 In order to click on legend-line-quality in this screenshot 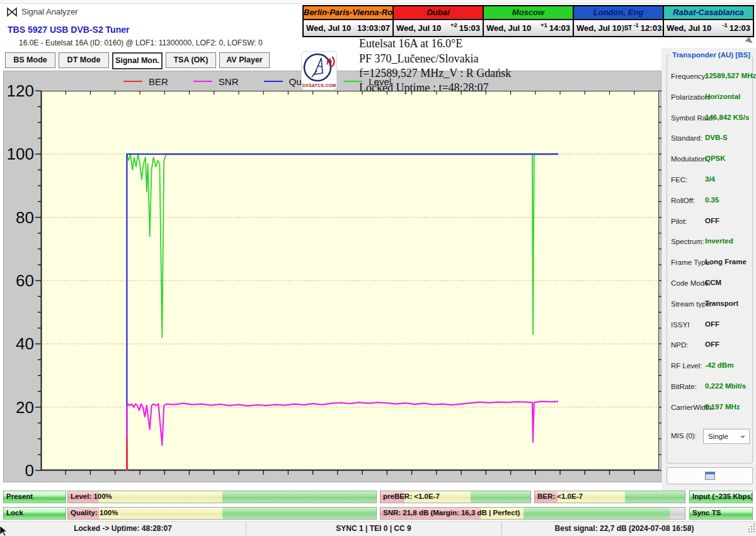, I will do `click(273, 81)`.